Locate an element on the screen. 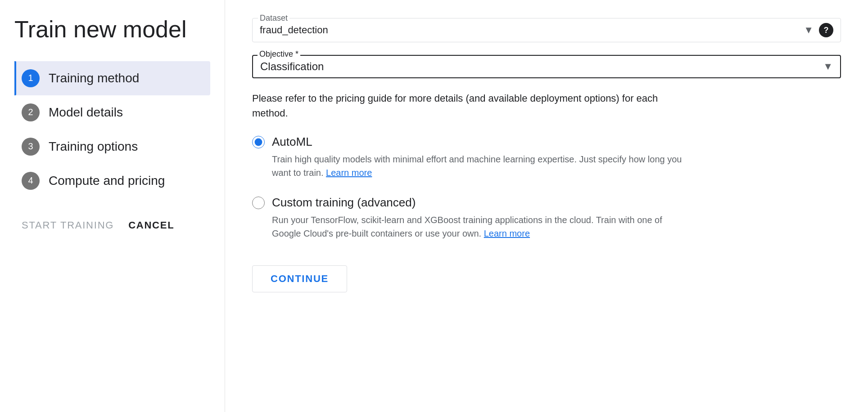  automl-learn-more-link: Learn more is located at coordinates (349, 173).